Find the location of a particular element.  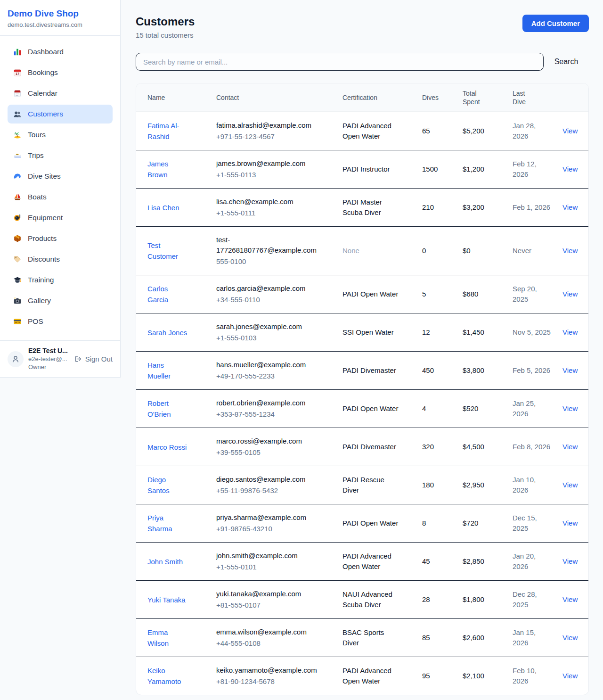

sidebar-item-training: Training is located at coordinates (60, 280).